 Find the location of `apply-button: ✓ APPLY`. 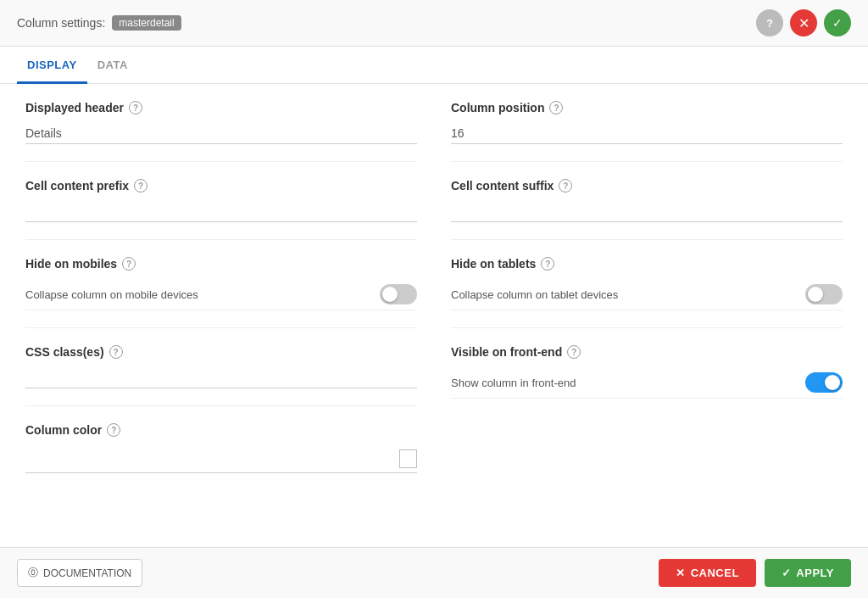

apply-button: ✓ APPLY is located at coordinates (808, 573).